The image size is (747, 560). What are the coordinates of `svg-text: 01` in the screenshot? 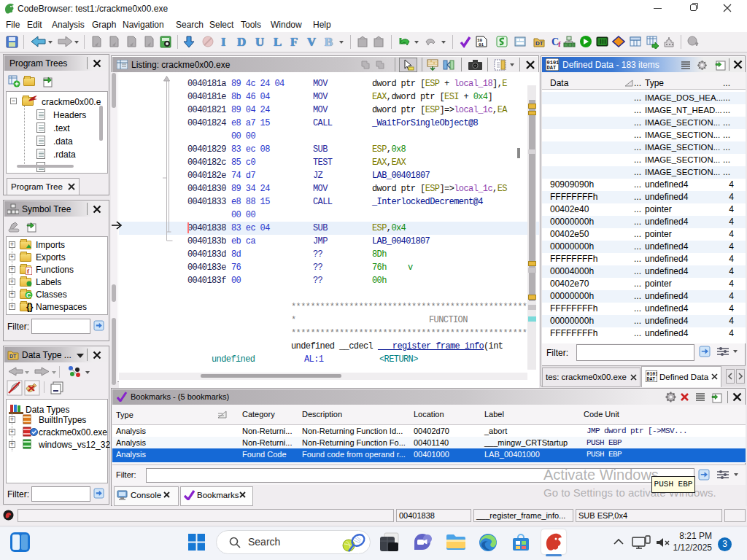 It's located at (481, 45).